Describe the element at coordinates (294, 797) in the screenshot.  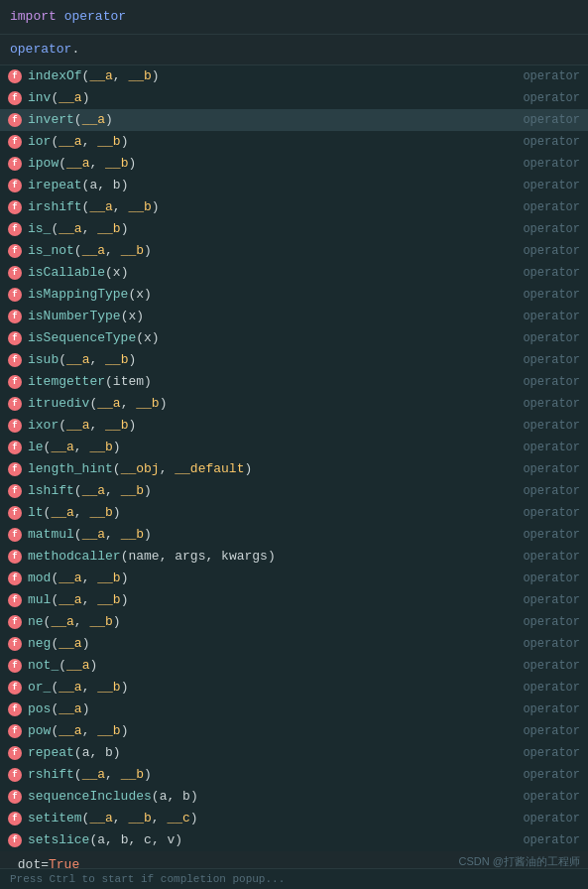
I see `autocomplete-item-sequenceIncludes: fsequenceIncludes(a, b)operator` at that location.